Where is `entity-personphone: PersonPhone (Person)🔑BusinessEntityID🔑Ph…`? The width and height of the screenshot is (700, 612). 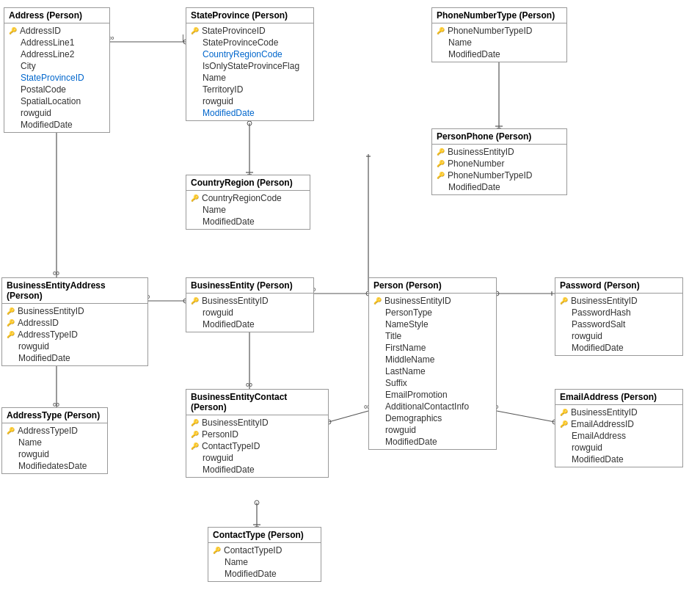
entity-personphone: PersonPhone (Person)🔑BusinessEntityID🔑Ph… is located at coordinates (499, 161).